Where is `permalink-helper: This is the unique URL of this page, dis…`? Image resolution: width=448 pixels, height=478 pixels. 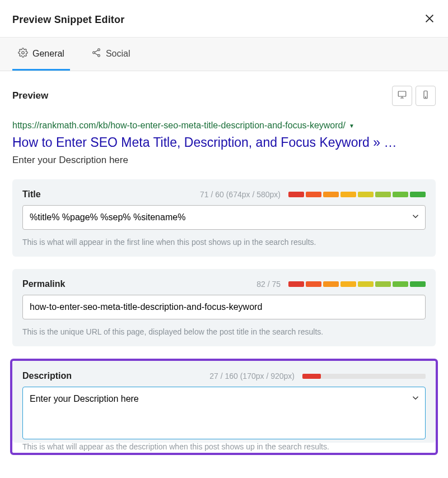 permalink-helper: This is the unique URL of this page, dis… is located at coordinates (224, 332).